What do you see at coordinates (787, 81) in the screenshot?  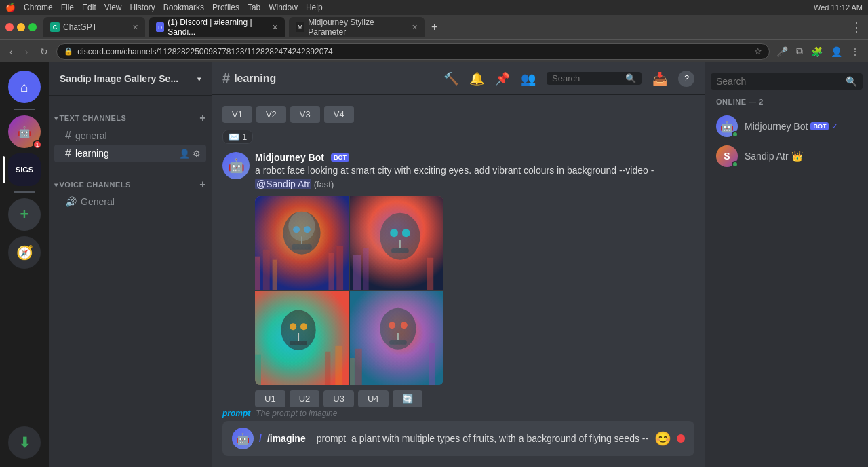 I see `members-search-box: 🔍` at bounding box center [787, 81].